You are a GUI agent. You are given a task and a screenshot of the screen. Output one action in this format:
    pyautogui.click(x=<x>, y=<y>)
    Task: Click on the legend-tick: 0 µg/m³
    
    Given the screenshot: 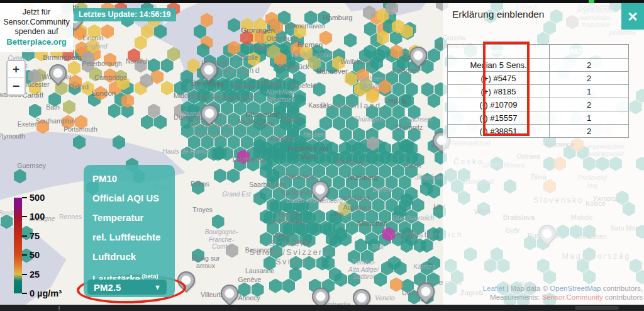 What is the action you would take?
    pyautogui.click(x=42, y=293)
    